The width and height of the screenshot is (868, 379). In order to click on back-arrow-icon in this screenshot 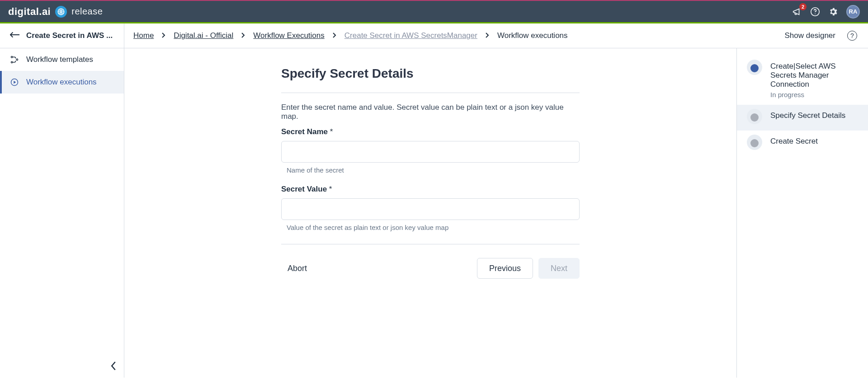, I will do `click(15, 36)`.